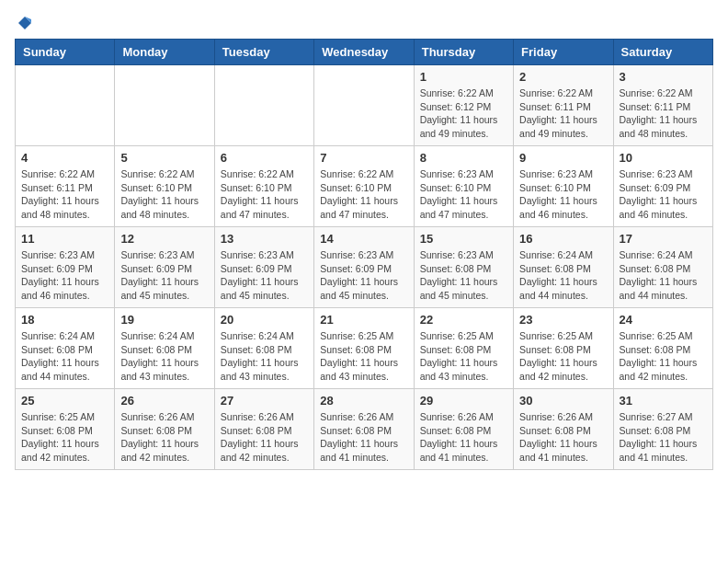  I want to click on calendar-week-row: 18Sunrise: 6:24 AM Sunset: 6:08 PM Dayli…, so click(364, 349).